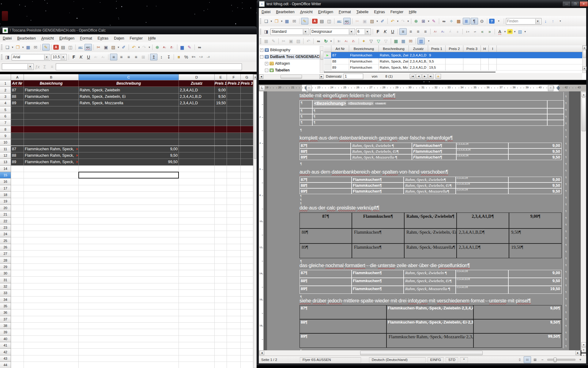 The width and height of the screenshot is (588, 368). Describe the element at coordinates (51, 83) in the screenshot. I see `cell-B1: Bezeichnung` at that location.